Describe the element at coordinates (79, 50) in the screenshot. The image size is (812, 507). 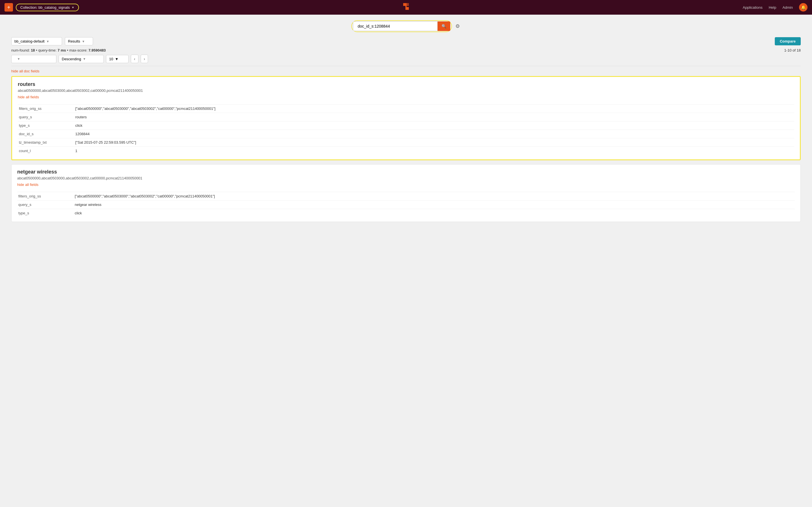
I see `max-score-label: max-score:` at that location.